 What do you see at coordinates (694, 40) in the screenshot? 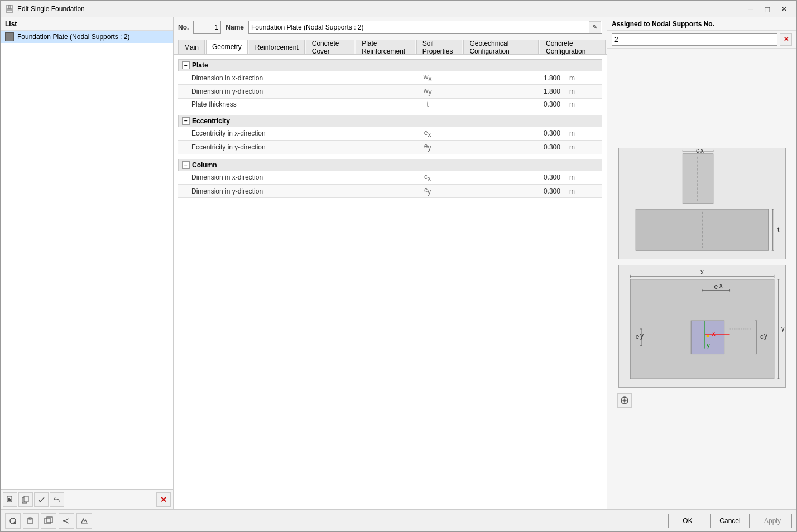
I see `assigned-input` at bounding box center [694, 40].